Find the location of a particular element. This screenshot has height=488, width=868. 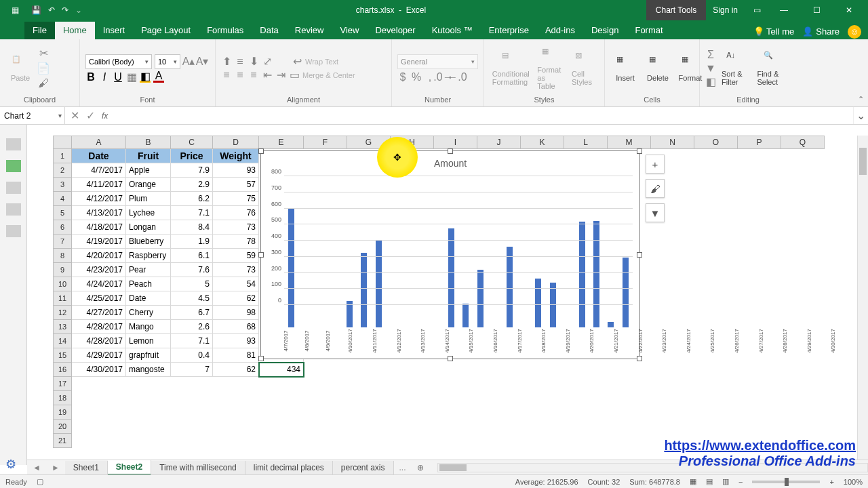

cell: 2.9 is located at coordinates (192, 184).